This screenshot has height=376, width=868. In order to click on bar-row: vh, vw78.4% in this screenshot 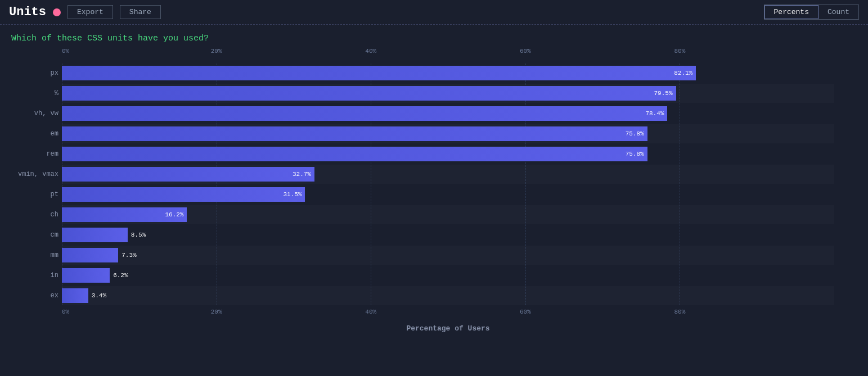, I will do `click(448, 114)`.